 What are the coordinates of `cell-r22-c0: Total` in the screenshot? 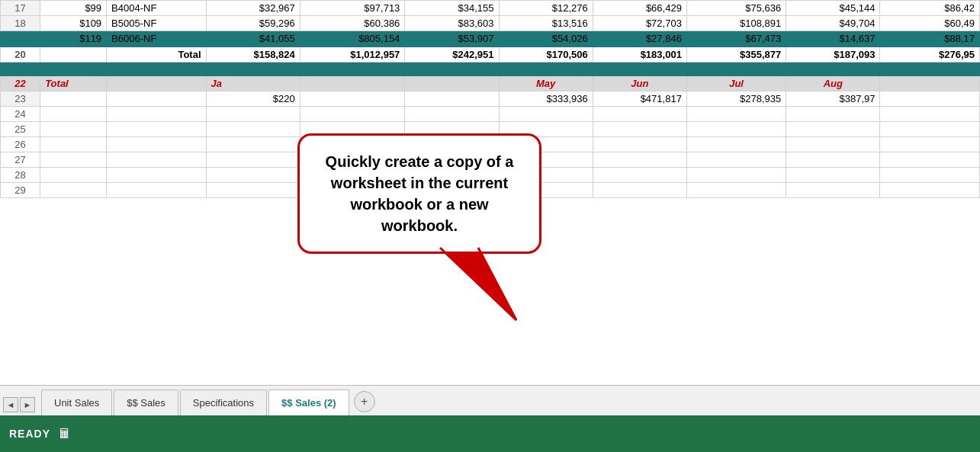 It's located at (73, 84).